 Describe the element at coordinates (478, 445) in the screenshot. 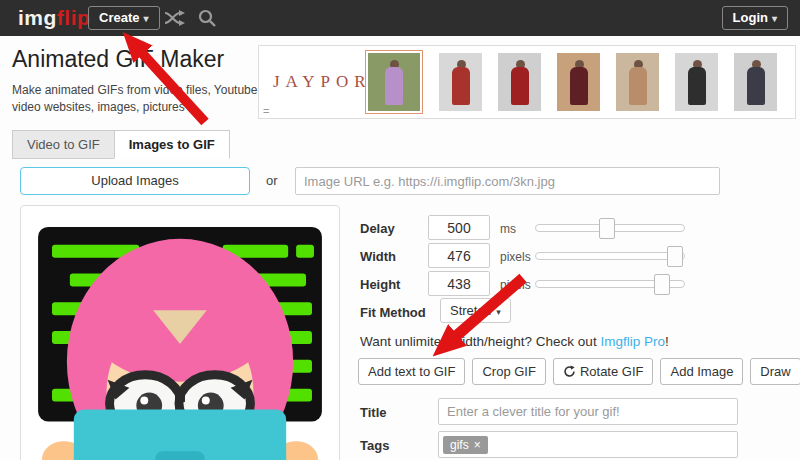

I see `tag-remove-icon: ×` at that location.